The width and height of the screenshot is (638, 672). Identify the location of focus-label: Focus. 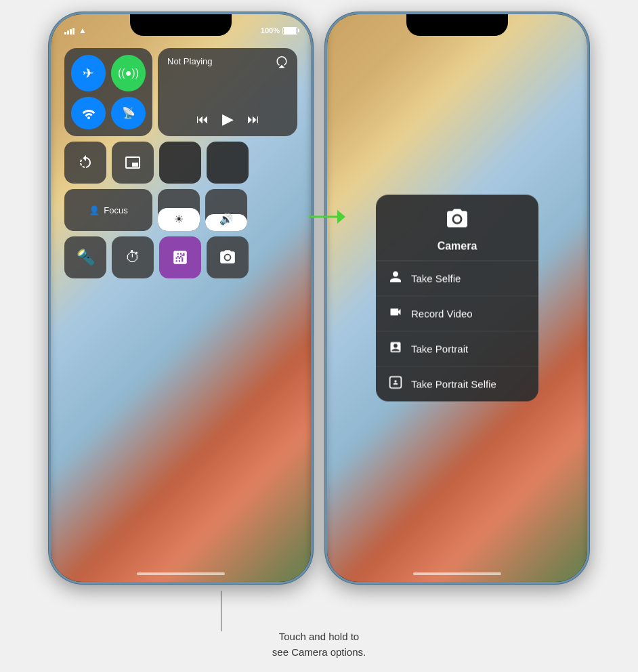
(115, 210).